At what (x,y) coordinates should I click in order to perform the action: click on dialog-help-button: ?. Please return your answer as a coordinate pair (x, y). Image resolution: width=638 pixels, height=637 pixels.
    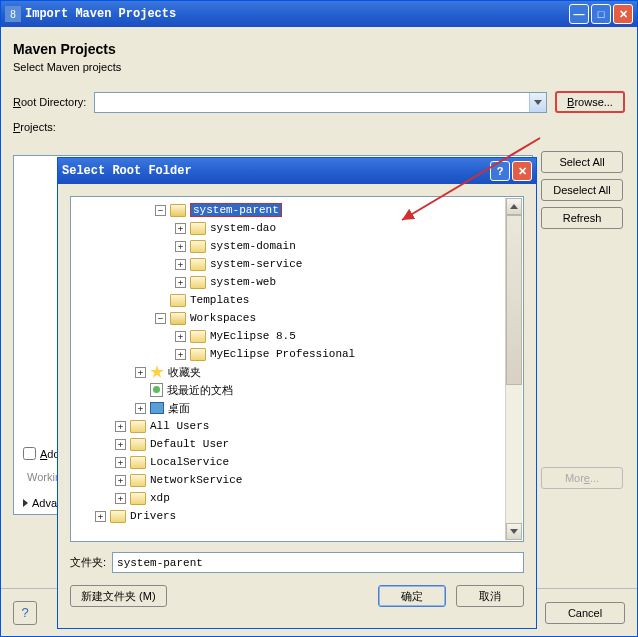
    Looking at the image, I should click on (500, 171).